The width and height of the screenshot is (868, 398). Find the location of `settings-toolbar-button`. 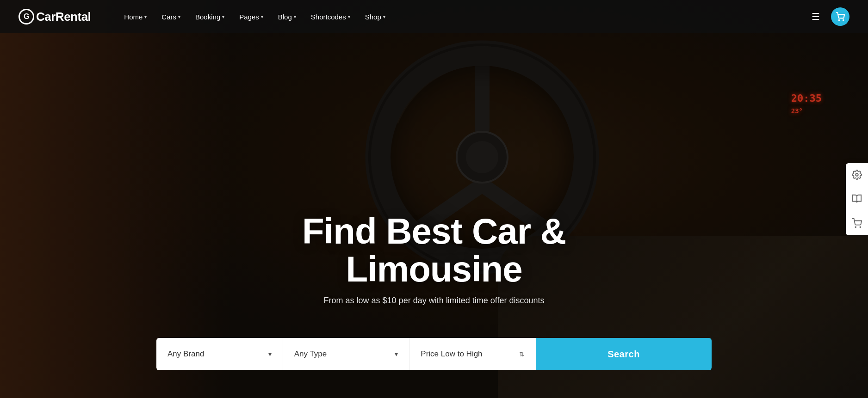

settings-toolbar-button is located at coordinates (857, 175).